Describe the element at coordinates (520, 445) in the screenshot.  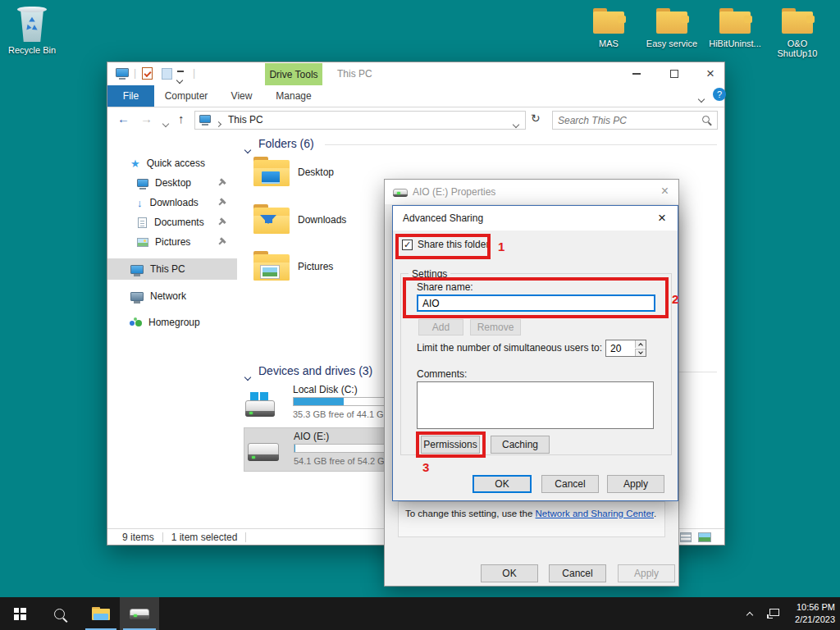
I see `caching-button: Caching` at that location.